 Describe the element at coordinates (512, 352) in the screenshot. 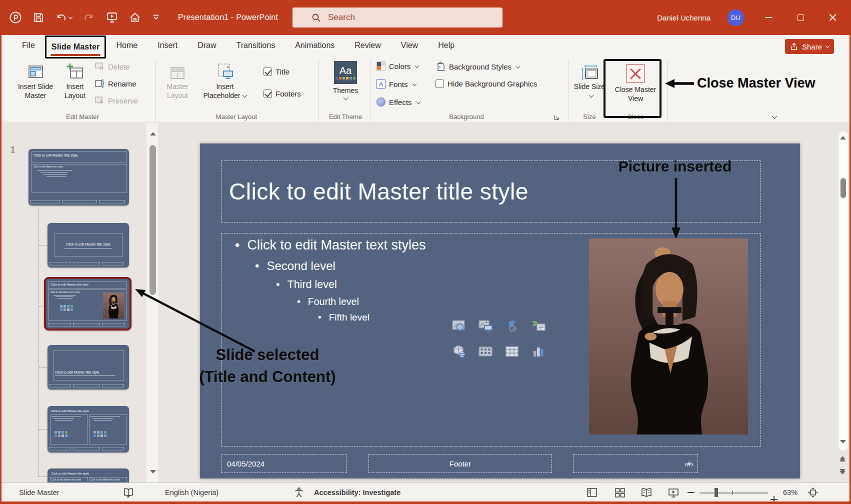

I see `table-icon` at that location.